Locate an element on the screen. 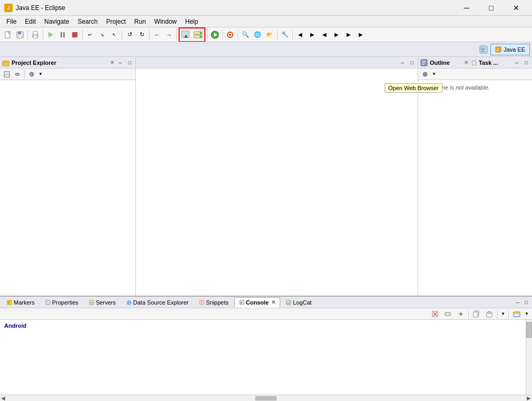 Image resolution: width=532 pixels, height=401 pixels. tab-logcat: LC LogCat is located at coordinates (299, 302).